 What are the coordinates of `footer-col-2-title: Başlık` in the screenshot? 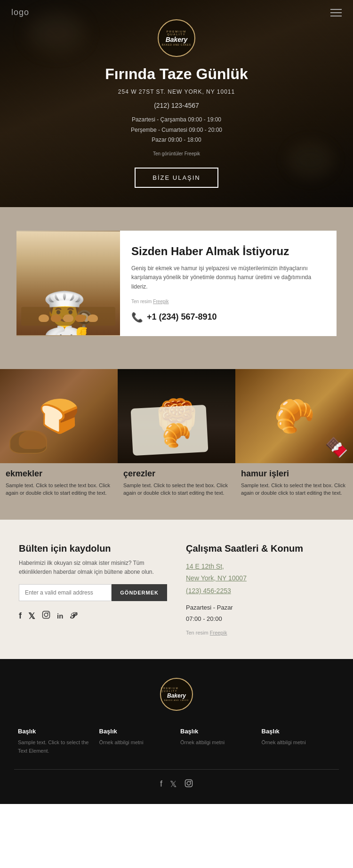 It's located at (136, 731).